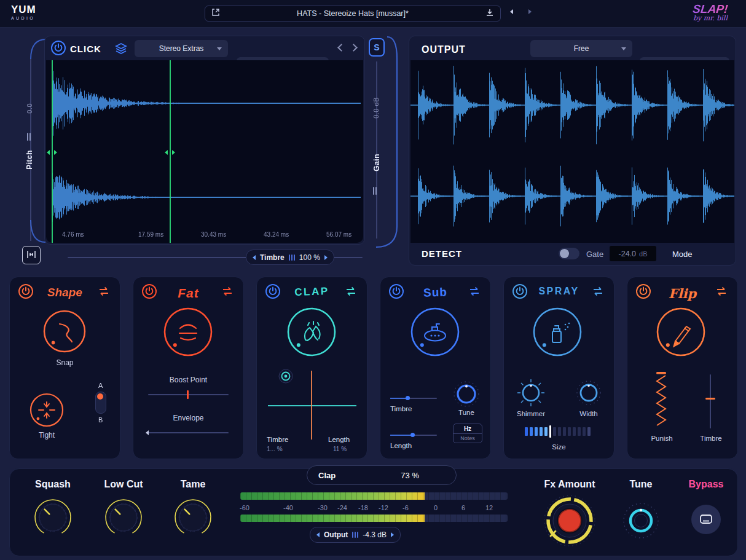  What do you see at coordinates (377, 47) in the screenshot?
I see `click-solo-button: S` at bounding box center [377, 47].